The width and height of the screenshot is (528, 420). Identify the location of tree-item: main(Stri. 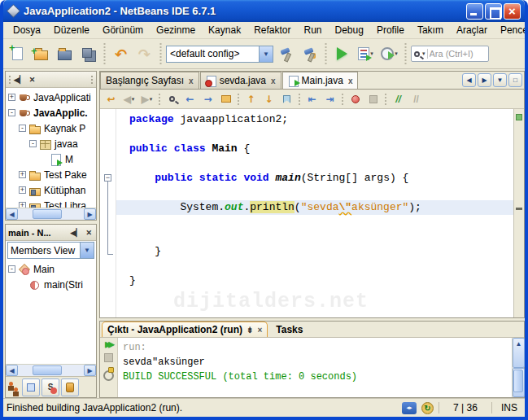
(50, 285).